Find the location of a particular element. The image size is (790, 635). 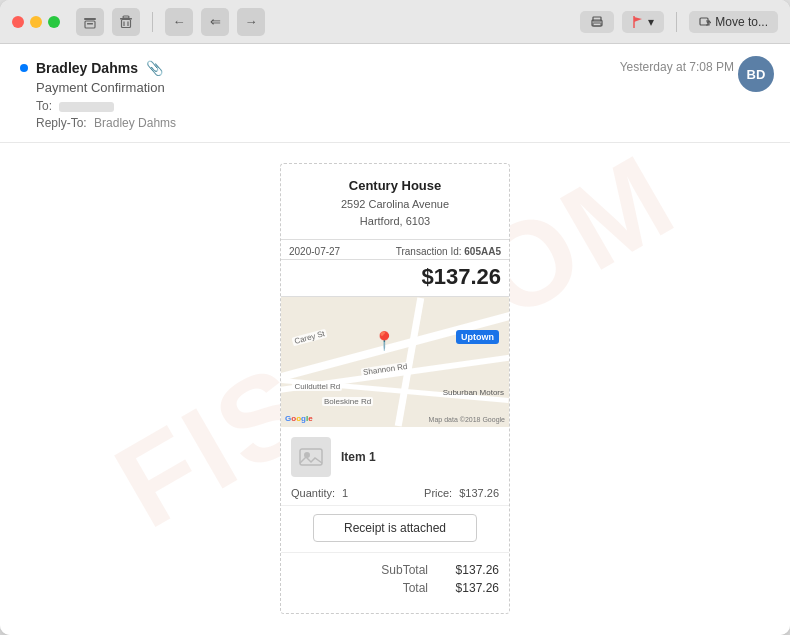

total-value: $137.26 is located at coordinates (472, 588).